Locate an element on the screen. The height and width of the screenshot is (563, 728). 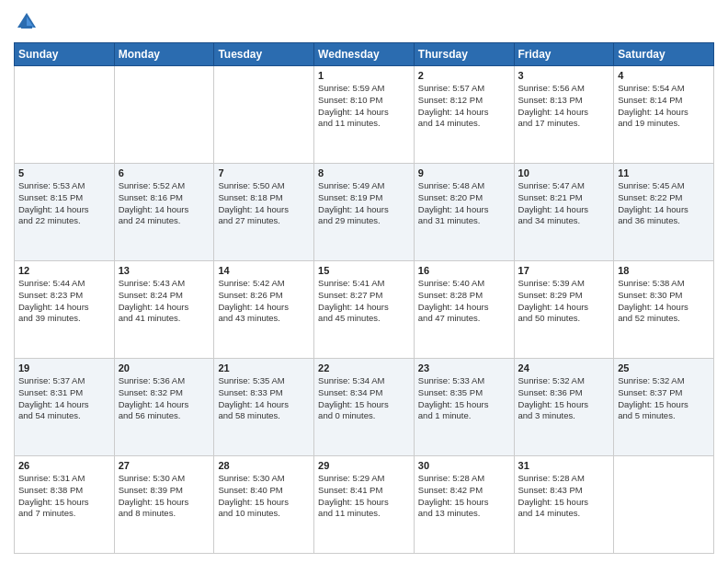
calendar-cell: 28Sunrise: 5:30 AM Sunset: 8:40 PM Dayli… is located at coordinates (265, 505).